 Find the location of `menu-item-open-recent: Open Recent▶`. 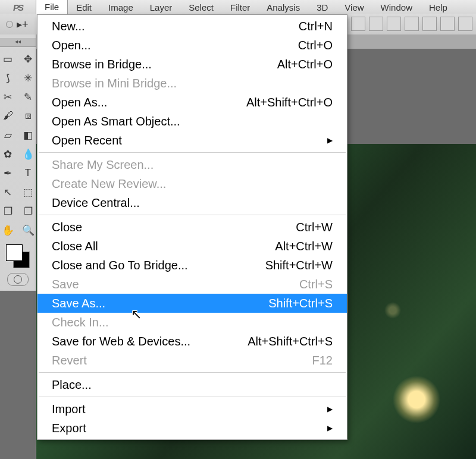

menu-item-open-recent: Open Recent▶ is located at coordinates (192, 140).